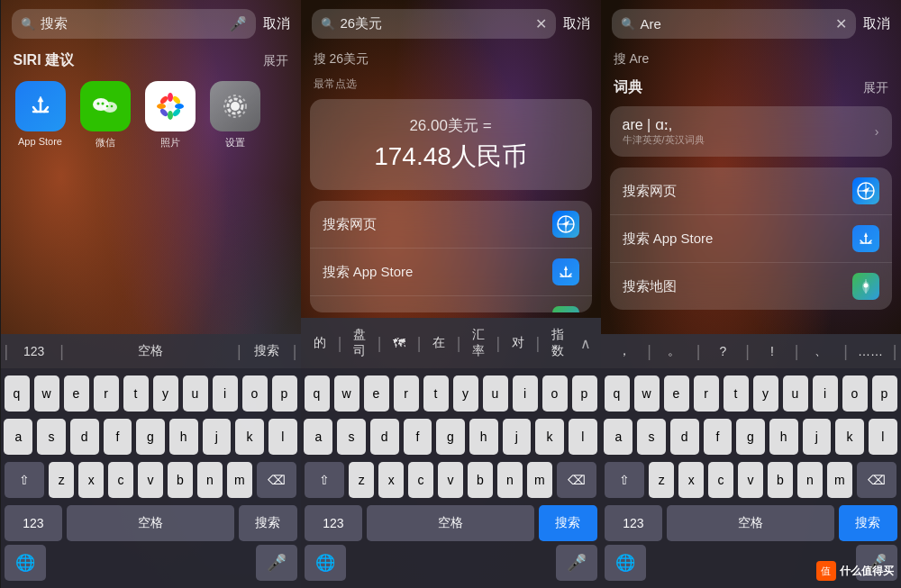 This screenshot has width=901, height=588. I want to click on key2-z: z, so click(361, 480).